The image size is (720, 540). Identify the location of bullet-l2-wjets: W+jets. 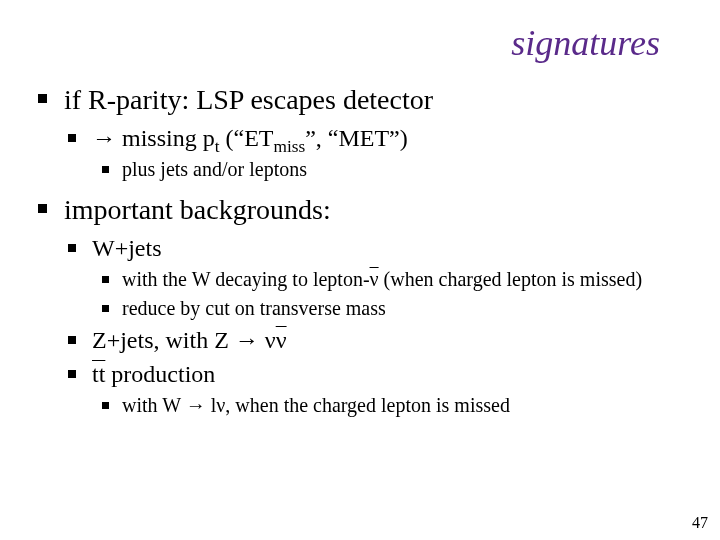
(375, 248).